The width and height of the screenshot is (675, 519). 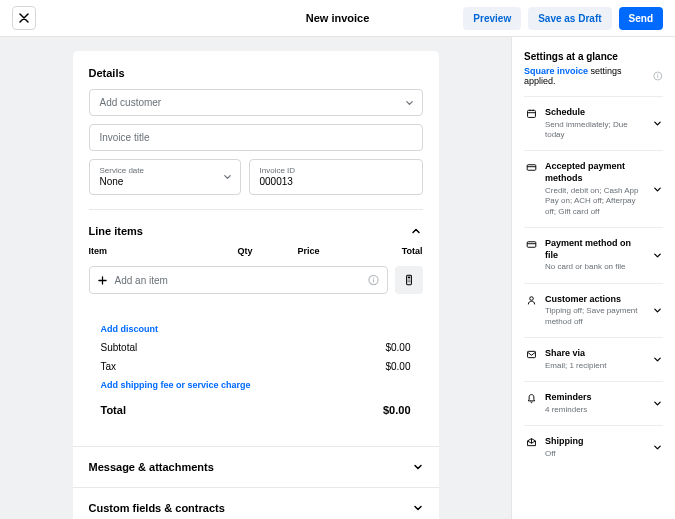 I want to click on glance-label: Share via, so click(x=594, y=354).